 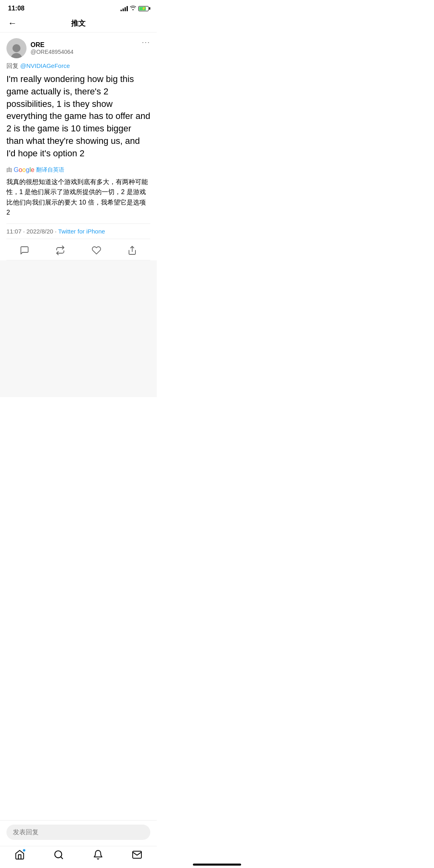 What do you see at coordinates (16, 48) in the screenshot?
I see `avatar` at bounding box center [16, 48].